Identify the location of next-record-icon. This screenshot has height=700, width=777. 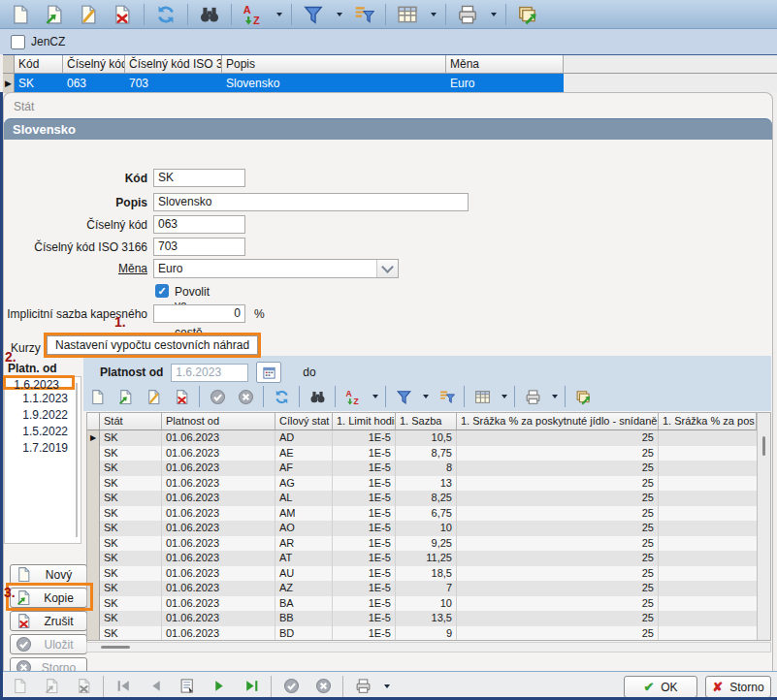
(219, 686).